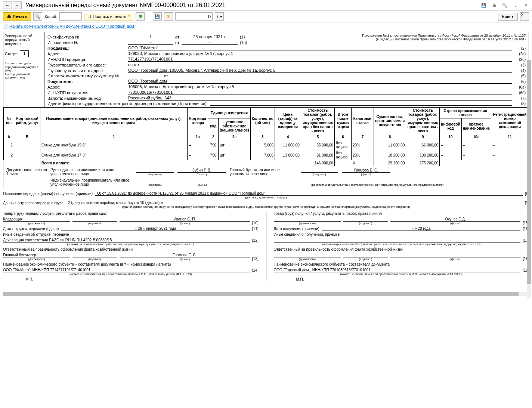 Image resolution: width=532 pixels, height=408 pixels. Describe the element at coordinates (266, 5) in the screenshot. I see `titlebar: ← → Универсальный передаточный документ …` at that location.